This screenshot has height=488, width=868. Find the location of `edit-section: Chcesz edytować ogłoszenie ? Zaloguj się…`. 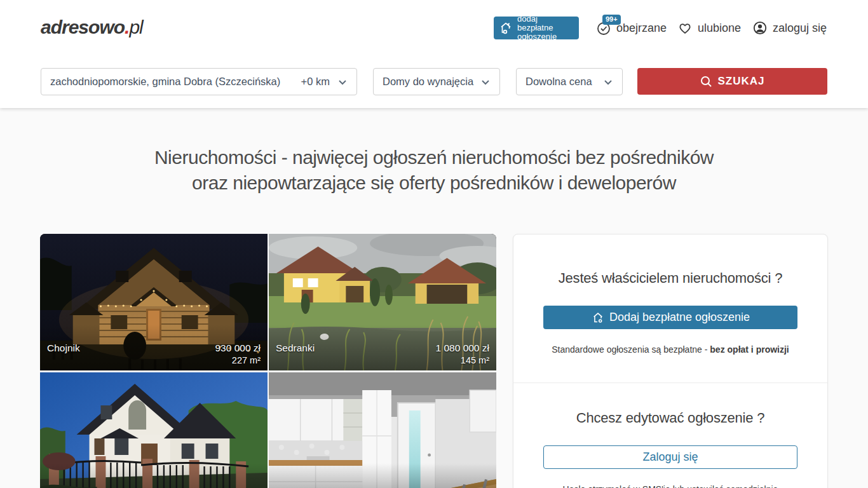

edit-section: Chcesz edytować ogłoszenie ? Zaloguj się… is located at coordinates (670, 436).